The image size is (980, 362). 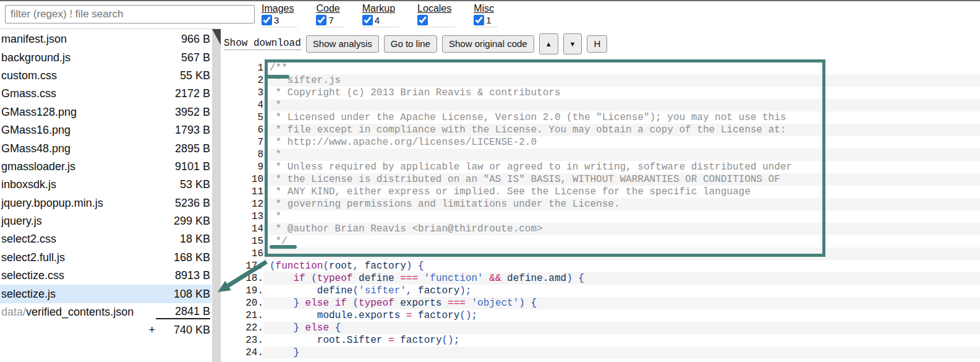 I want to click on line-number: 4, so click(x=242, y=105).